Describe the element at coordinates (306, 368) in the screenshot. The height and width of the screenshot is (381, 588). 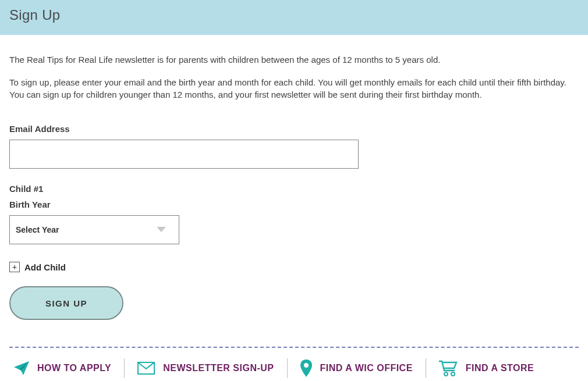
I see `map-pin-icon` at that location.